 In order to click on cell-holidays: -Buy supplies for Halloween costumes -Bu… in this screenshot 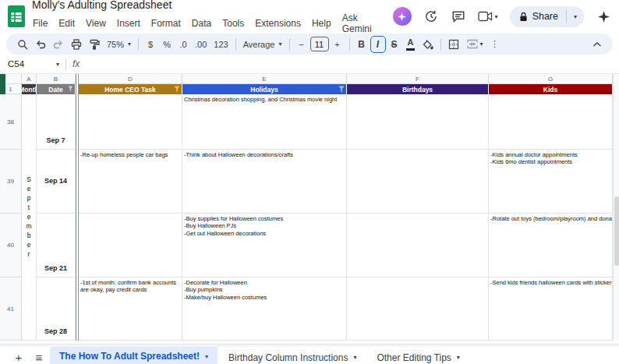, I will do `click(265, 246)`.